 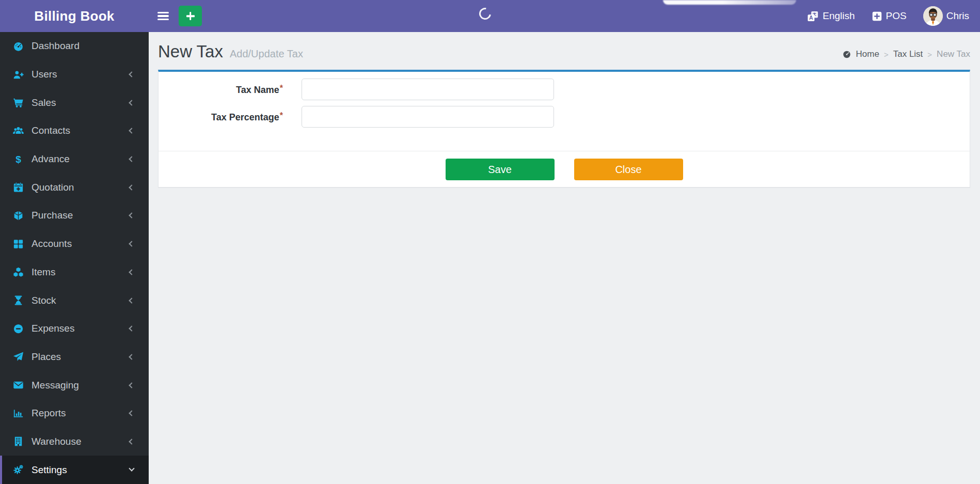 I want to click on sidebar-item-label: Advance, so click(x=81, y=159).